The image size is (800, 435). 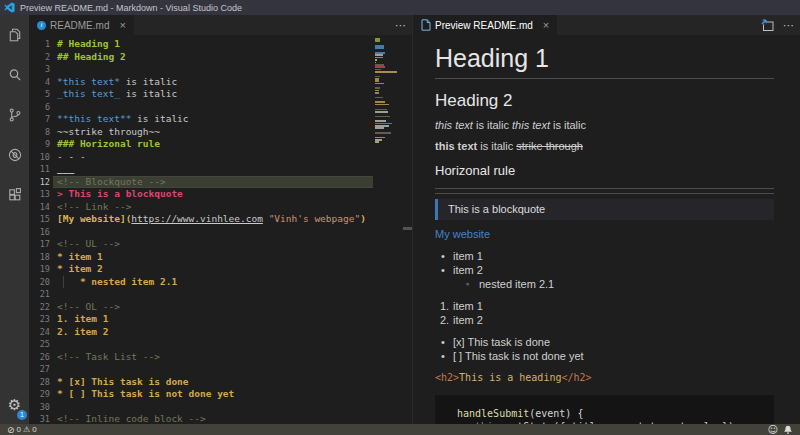 What do you see at coordinates (220, 94) in the screenshot?
I see `code-line: 5_this text_ is italic` at bounding box center [220, 94].